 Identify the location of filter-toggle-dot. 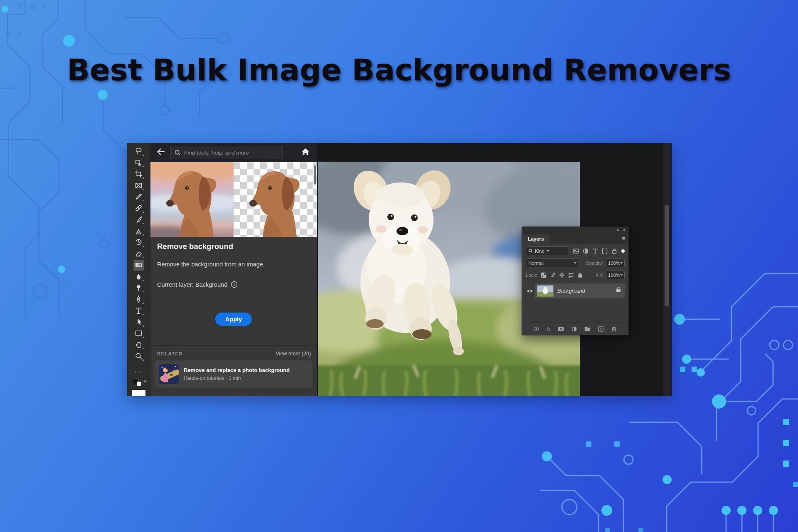
(623, 251).